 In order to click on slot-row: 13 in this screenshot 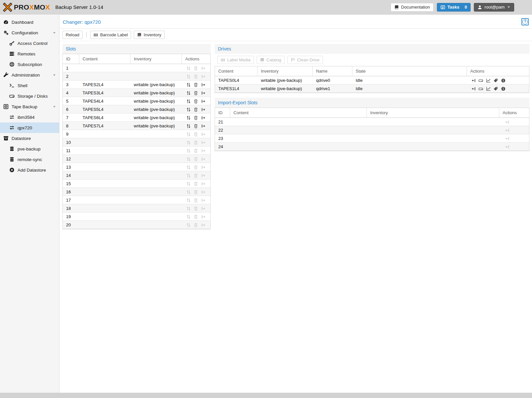, I will do `click(137, 167)`.